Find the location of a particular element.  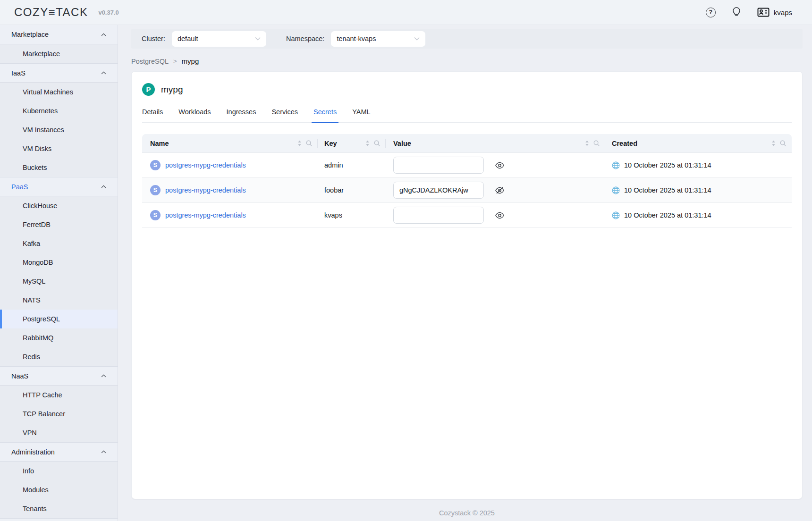

breadcrumb-parent: PostgreSQL is located at coordinates (150, 61).